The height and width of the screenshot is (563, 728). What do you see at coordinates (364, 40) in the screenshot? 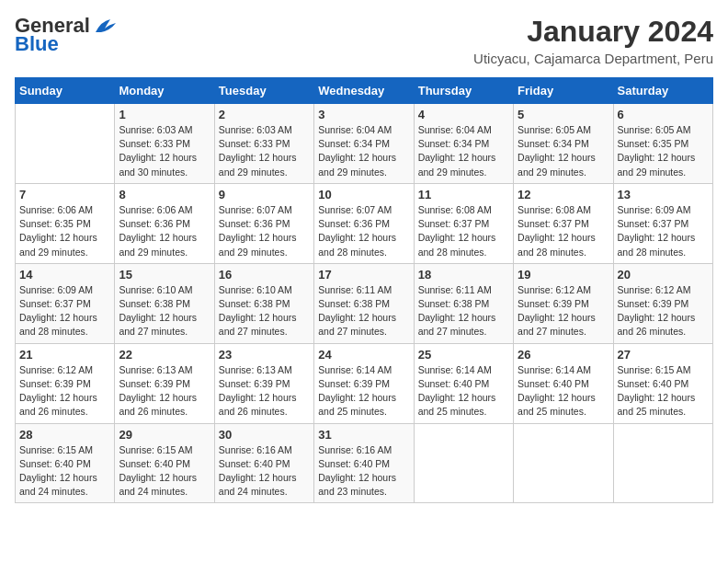
I see `header: General Blue January 2024 Uticyacu, Caja…` at bounding box center [364, 40].